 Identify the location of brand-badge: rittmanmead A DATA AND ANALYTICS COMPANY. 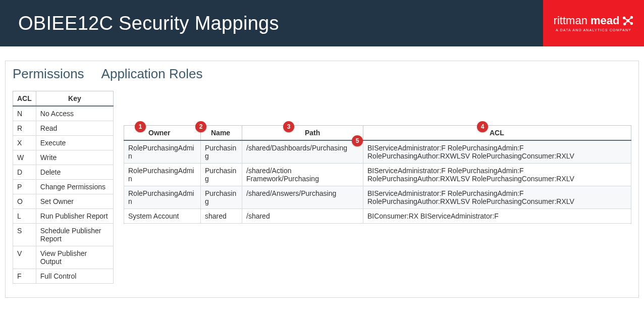
(594, 23).